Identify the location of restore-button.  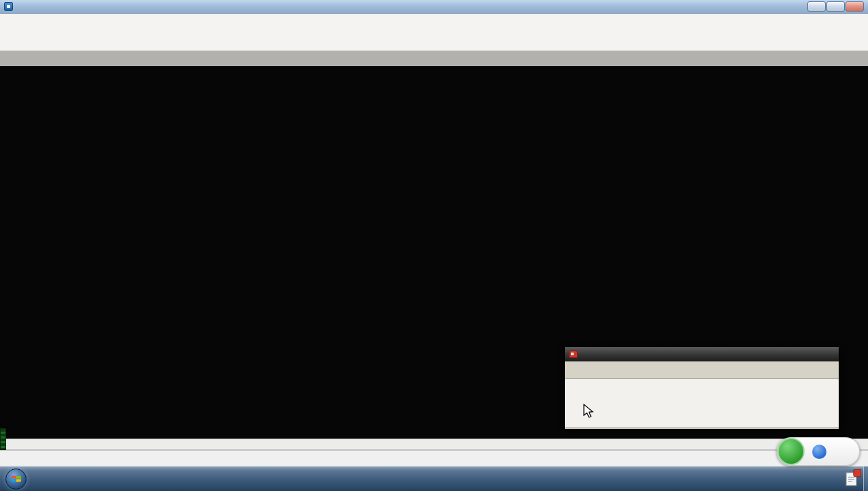
(835, 7).